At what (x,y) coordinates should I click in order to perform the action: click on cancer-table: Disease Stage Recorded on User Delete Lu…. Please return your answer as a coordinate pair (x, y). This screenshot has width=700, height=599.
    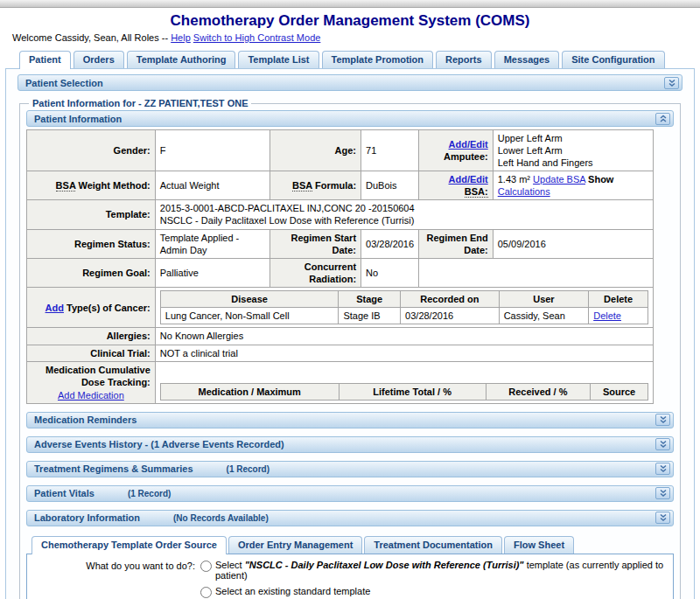
    Looking at the image, I should click on (404, 308).